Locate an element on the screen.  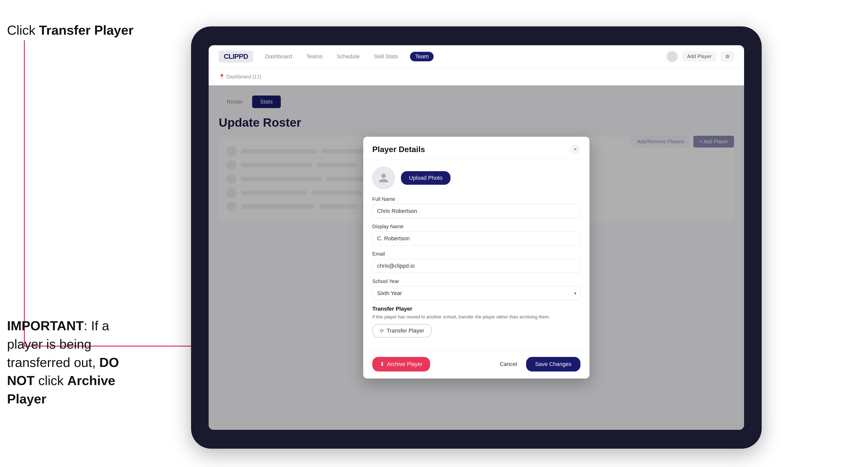
transfer-player-section: Transfer Player If this player has moved… is located at coordinates (476, 321).